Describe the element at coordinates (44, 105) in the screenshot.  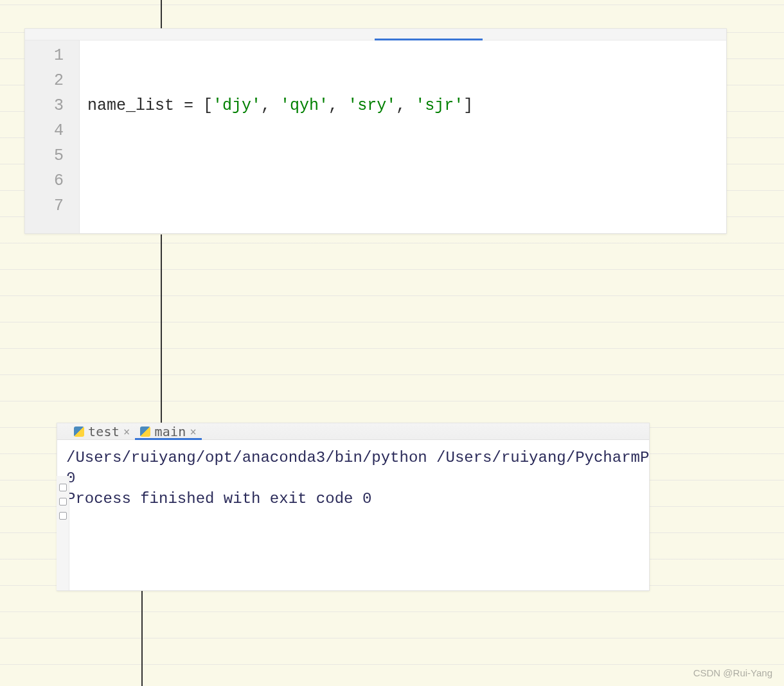
I see `line-number: 3` at that location.